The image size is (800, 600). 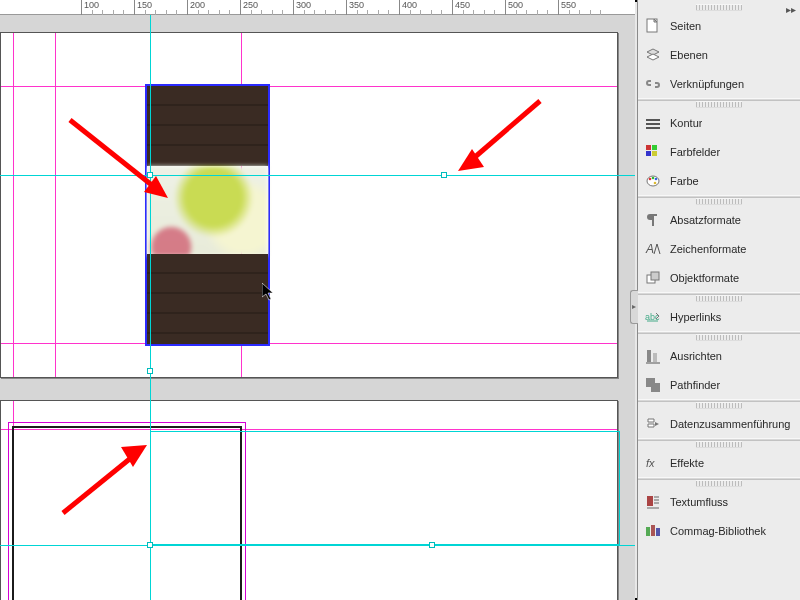 What do you see at coordinates (208, 299) in the screenshot?
I see `image-content-wood-bottom` at bounding box center [208, 299].